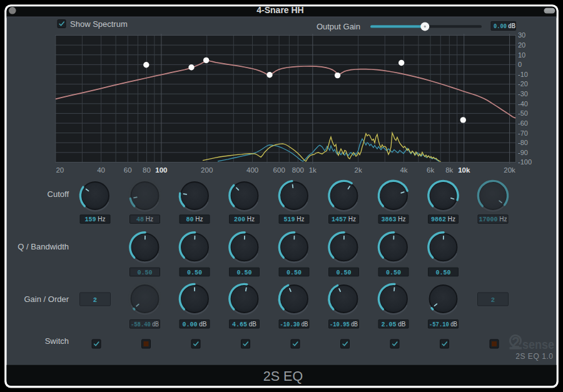  Describe the element at coordinates (523, 94) in the screenshot. I see `svg-text: -30` at that location.